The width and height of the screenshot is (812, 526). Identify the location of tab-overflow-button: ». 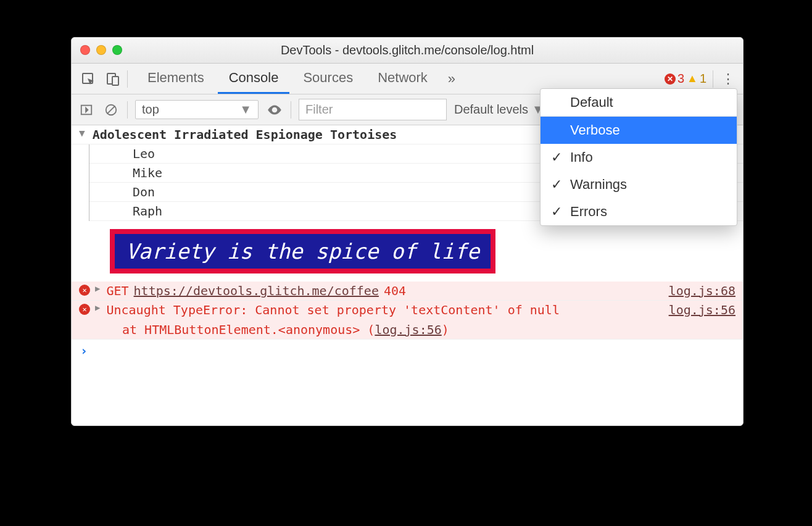
(452, 79).